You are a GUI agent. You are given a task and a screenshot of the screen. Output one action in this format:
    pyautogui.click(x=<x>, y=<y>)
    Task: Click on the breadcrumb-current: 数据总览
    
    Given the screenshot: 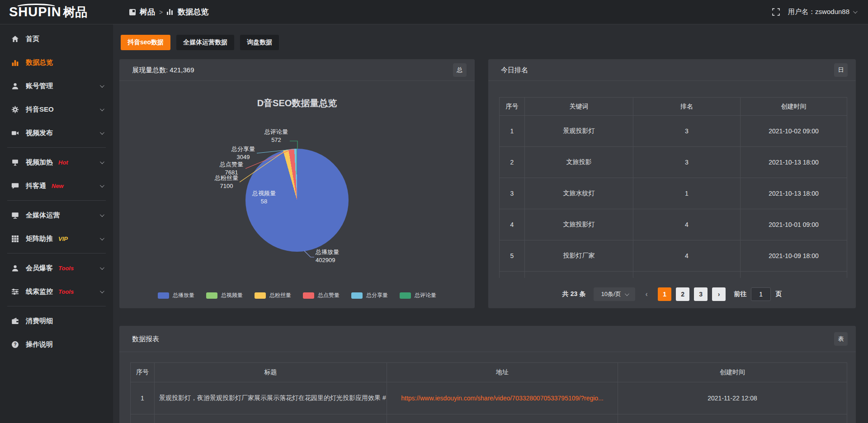 What is the action you would take?
    pyautogui.click(x=193, y=12)
    